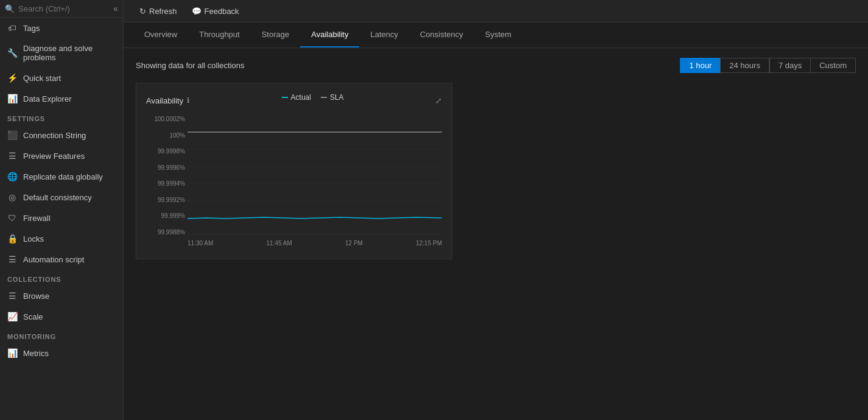  Describe the element at coordinates (36, 353) in the screenshot. I see `sidebar-item-label: Metrics` at that location.